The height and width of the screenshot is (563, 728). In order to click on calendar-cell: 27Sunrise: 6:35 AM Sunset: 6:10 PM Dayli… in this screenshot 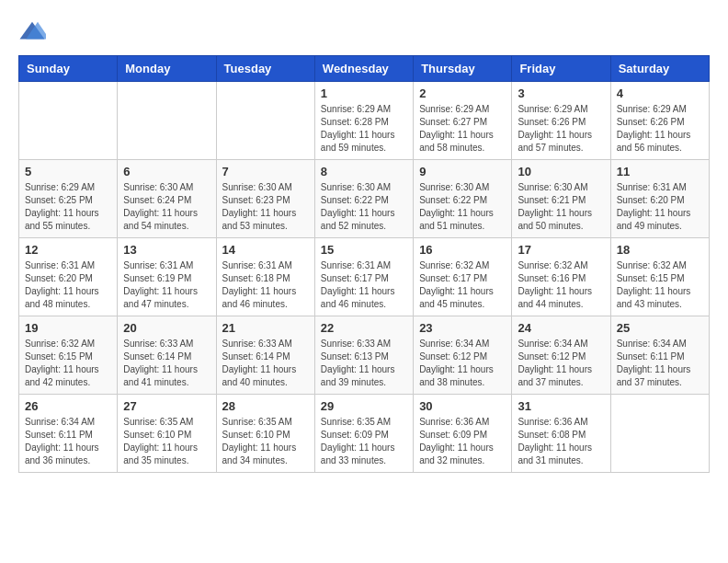, I will do `click(167, 434)`.